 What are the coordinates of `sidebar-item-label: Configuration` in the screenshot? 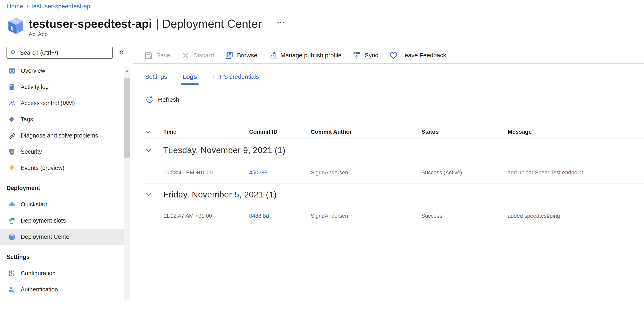 It's located at (38, 274).